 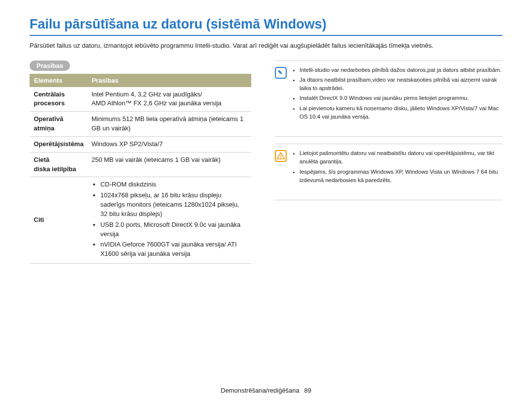 I want to click on table-row: OperētājsistēmaWindows XP SP2/Vista/7, so click(x=141, y=144).